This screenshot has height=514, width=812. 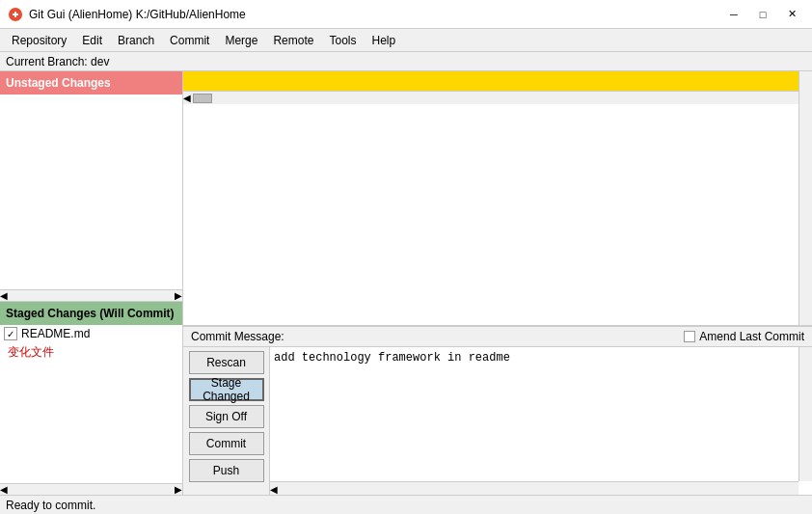 I want to click on amend-label: Amend Last Commit, so click(x=752, y=337).